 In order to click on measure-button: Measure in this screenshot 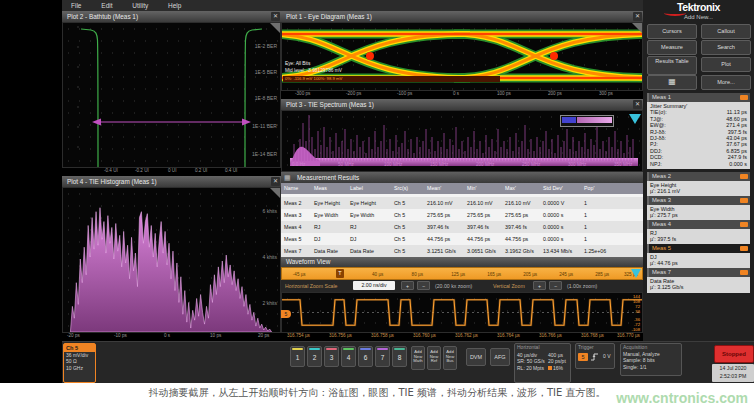, I will do `click(672, 48)`.